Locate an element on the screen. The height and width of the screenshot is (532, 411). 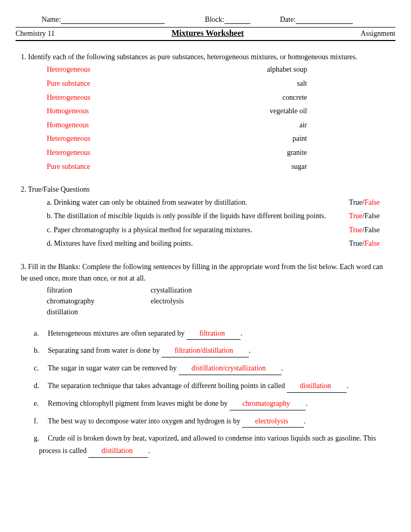
q3-item: a.Heterogeneous mixtures are often separ… is located at coordinates (206, 334).